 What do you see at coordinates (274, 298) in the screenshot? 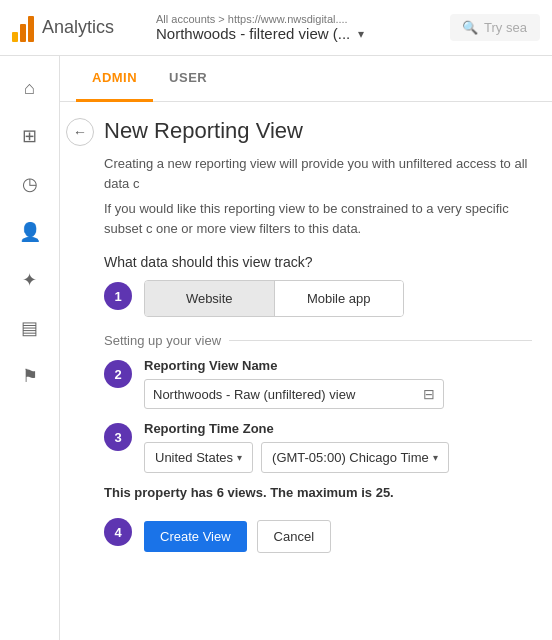
I see `data-type-selector: Website Mobile app` at bounding box center [274, 298].